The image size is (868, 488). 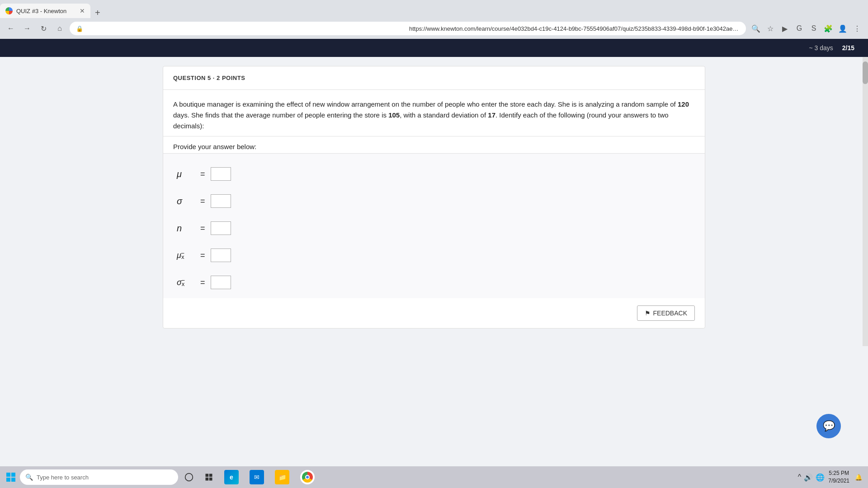 What do you see at coordinates (281, 115) in the screenshot?
I see `body-text-2: days. She finds that the average number …` at bounding box center [281, 115].